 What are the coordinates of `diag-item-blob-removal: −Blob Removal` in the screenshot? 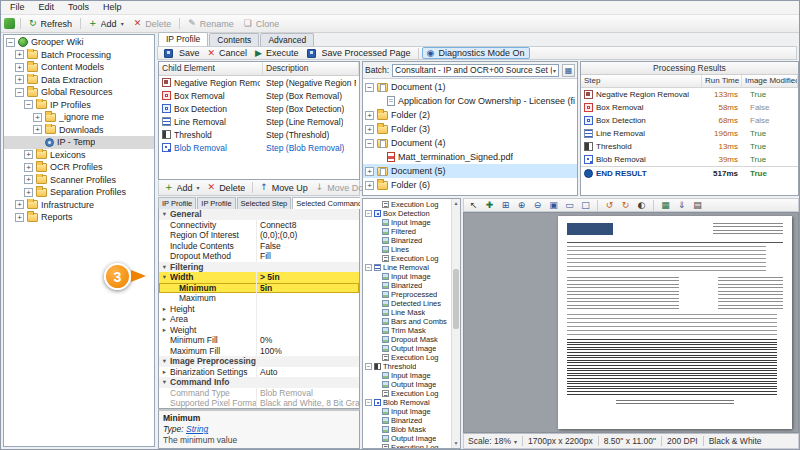 It's located at (407, 402).